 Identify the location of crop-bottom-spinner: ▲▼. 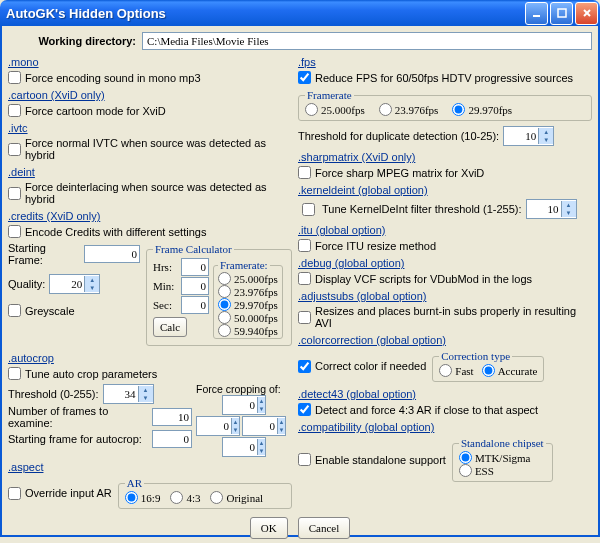
(244, 447).